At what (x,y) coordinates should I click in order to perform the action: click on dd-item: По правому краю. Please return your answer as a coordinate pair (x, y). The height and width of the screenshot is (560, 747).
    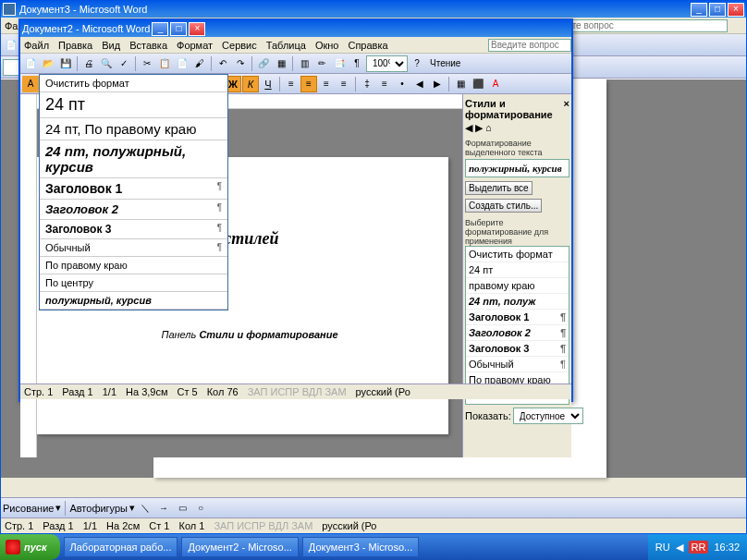
    Looking at the image, I should click on (133, 266).